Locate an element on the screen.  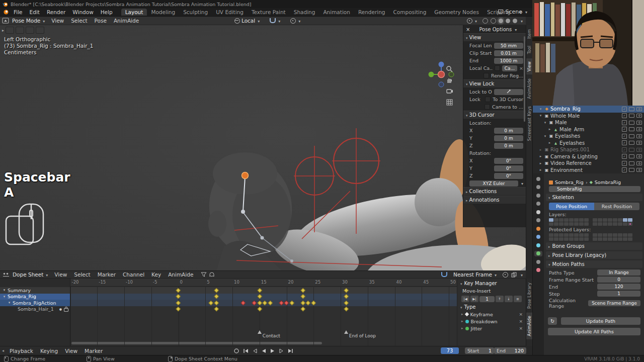
workspace-tab-rendering: Rendering is located at coordinates (372, 12).